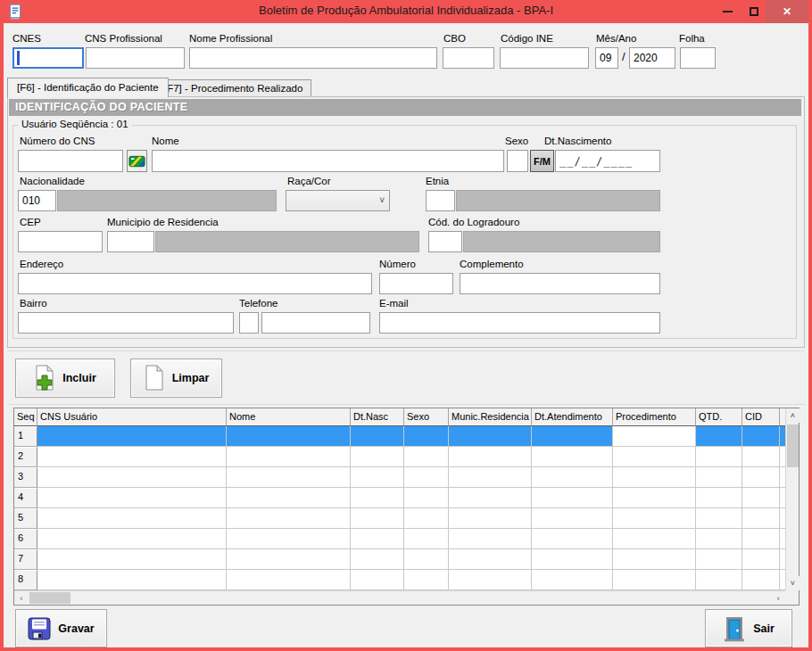 Image resolution: width=812 pixels, height=651 pixels. What do you see at coordinates (652, 58) in the screenshot?
I see `ano-input` at bounding box center [652, 58].